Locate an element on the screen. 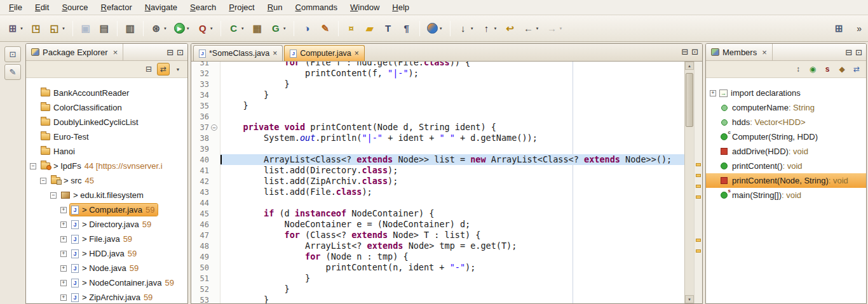 Image resolution: width=868 pixels, height=304 pixels. code-line-37: private void printContent(Node d, String… is located at coordinates (452, 127).